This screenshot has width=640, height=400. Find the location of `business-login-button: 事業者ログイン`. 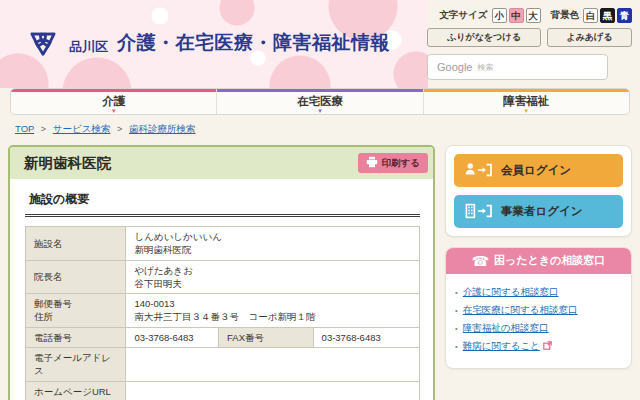

business-login-button: 事業者ログイン is located at coordinates (538, 212).